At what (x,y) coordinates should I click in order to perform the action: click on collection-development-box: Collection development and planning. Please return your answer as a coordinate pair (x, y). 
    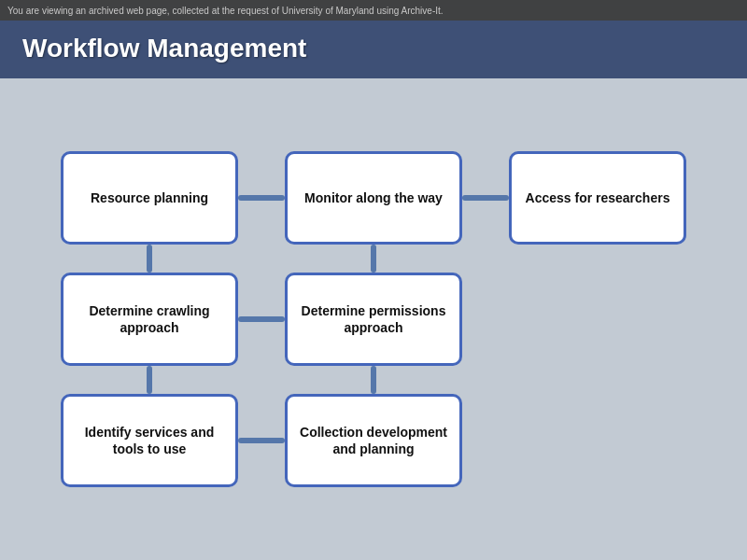
    Looking at the image, I should click on (374, 441).